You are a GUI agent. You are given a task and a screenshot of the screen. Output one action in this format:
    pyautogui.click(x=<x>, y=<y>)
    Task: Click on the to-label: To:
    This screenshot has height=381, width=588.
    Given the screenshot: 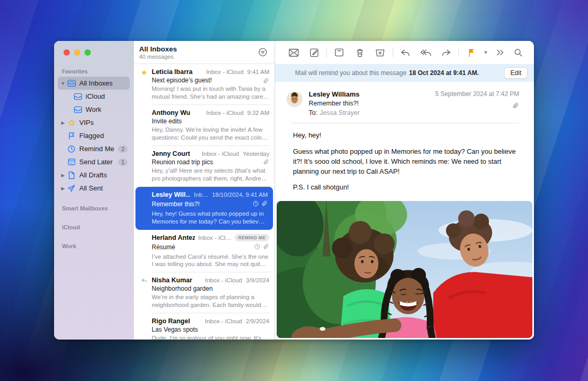 What is the action you would take?
    pyautogui.click(x=313, y=113)
    